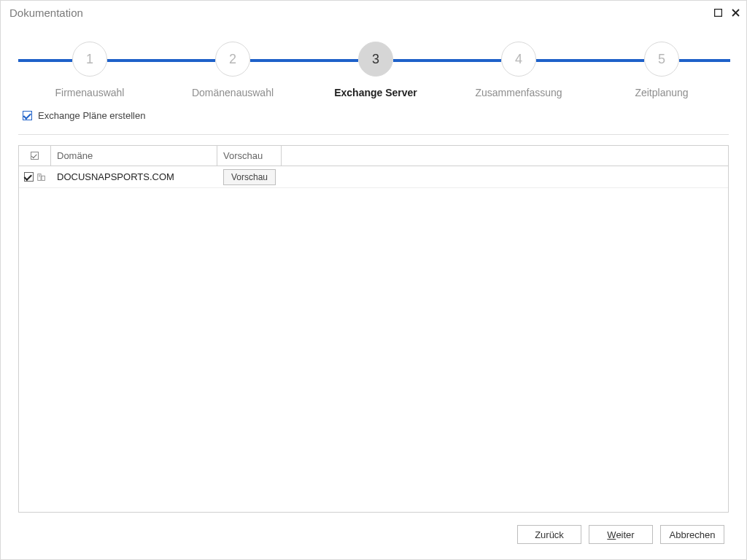 This screenshot has width=747, height=560. I want to click on step-number: 4, so click(519, 59).